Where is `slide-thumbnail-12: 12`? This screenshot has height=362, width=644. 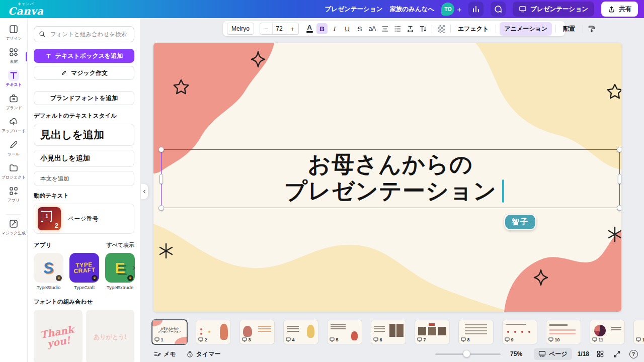
slide-thumbnail-12: 12 is located at coordinates (639, 332).